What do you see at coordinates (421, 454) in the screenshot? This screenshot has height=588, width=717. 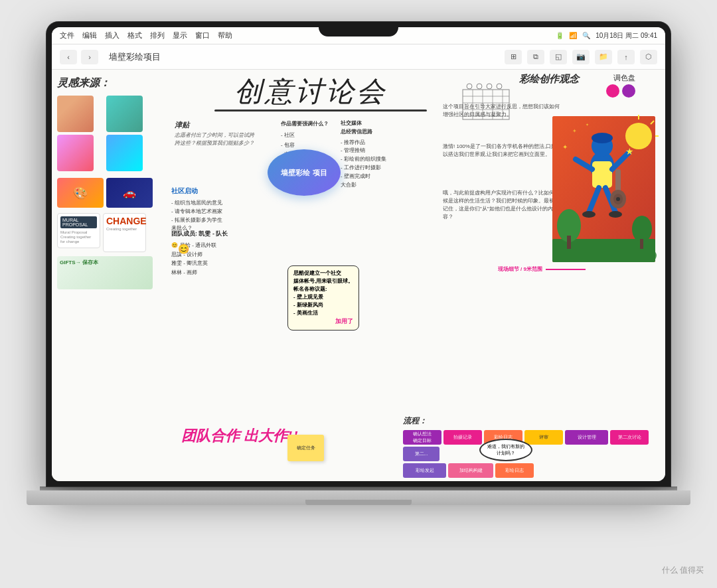 I see `kanban-card-7: 第二...` at bounding box center [421, 454].